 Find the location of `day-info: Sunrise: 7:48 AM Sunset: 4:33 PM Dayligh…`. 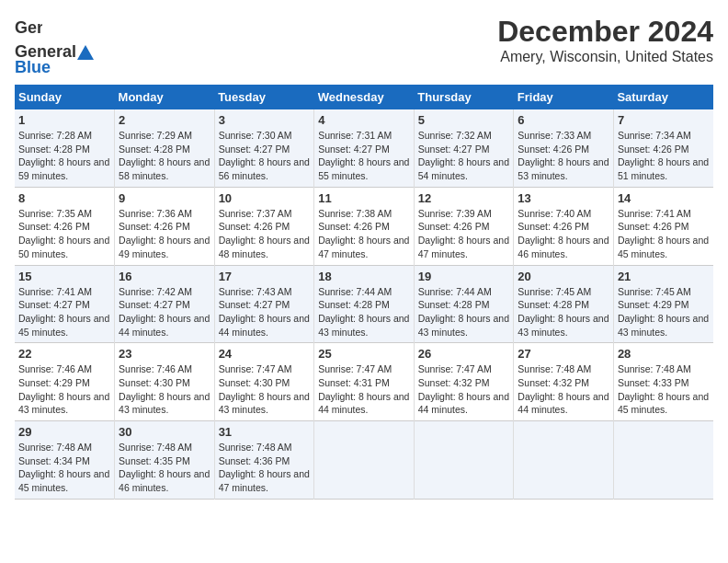

day-info: Sunrise: 7:48 AM Sunset: 4:33 PM Dayligh… is located at coordinates (664, 390).